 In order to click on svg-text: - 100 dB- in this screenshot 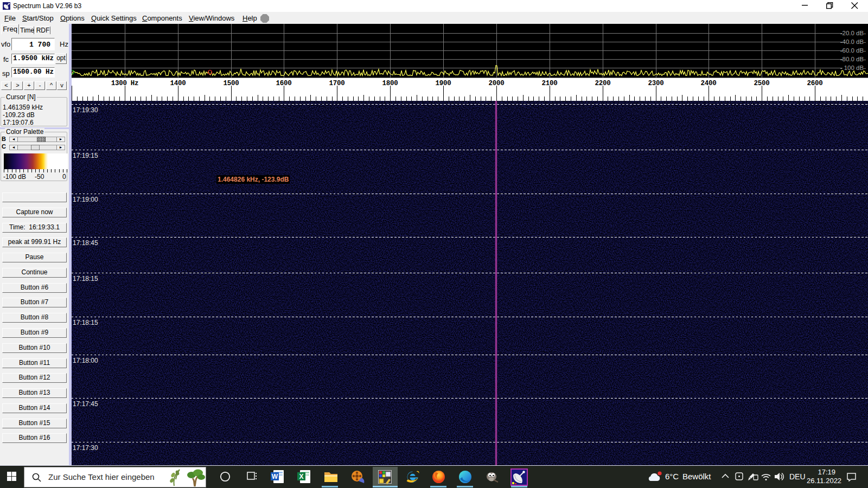, I will do `click(853, 68)`.